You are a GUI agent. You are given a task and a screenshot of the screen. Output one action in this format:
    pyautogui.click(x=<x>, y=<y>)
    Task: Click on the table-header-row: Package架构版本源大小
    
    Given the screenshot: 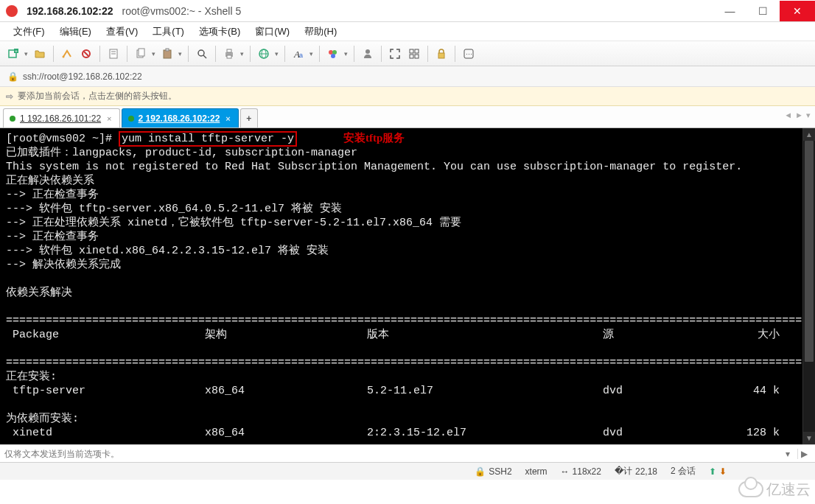 What is the action you would take?
    pyautogui.click(x=408, y=335)
    